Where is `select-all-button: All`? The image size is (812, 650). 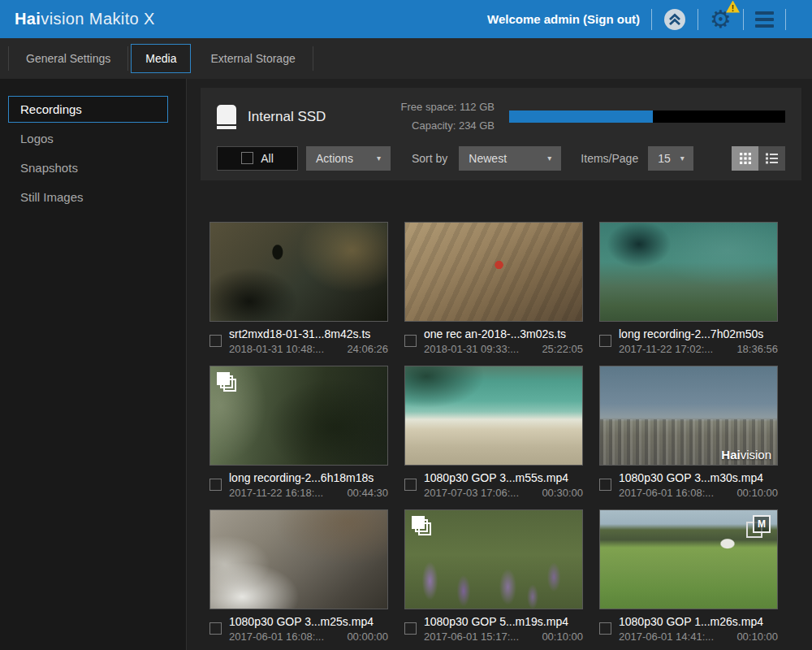 select-all-button: All is located at coordinates (257, 158).